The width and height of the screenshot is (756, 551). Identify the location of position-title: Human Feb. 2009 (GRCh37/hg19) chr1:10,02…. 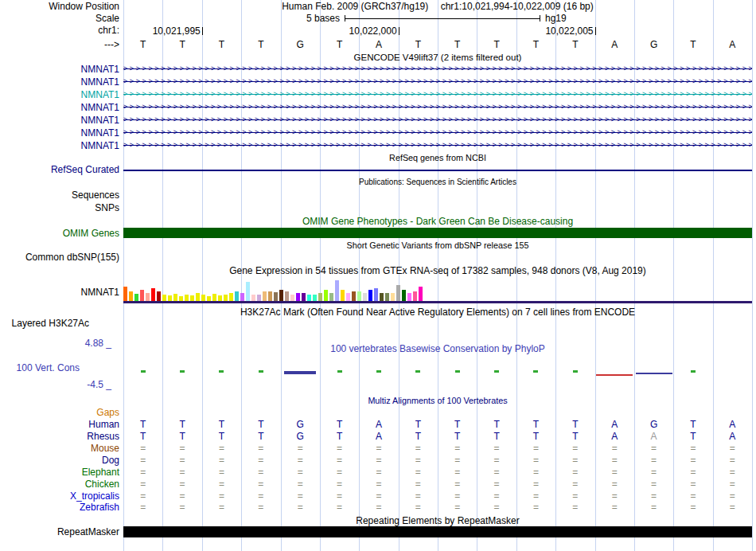
(438, 6).